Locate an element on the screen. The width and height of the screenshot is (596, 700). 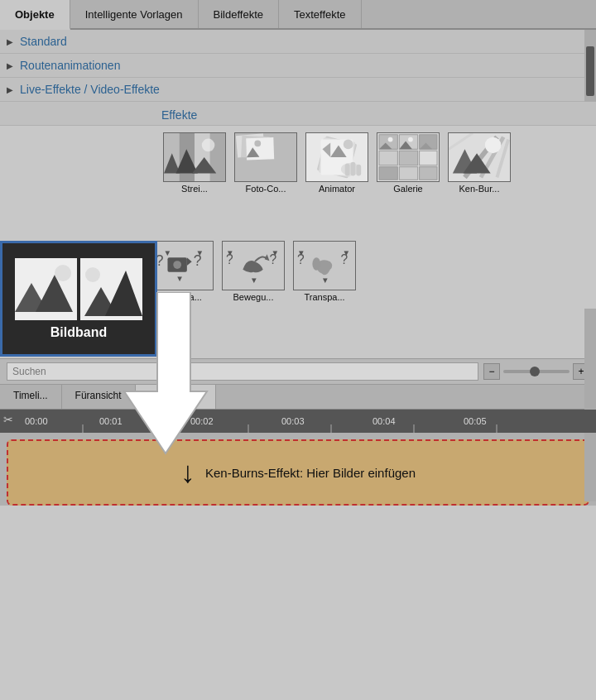
tab-intelligente-vorlagen: Intelligente Vorlagen is located at coordinates (134, 14).